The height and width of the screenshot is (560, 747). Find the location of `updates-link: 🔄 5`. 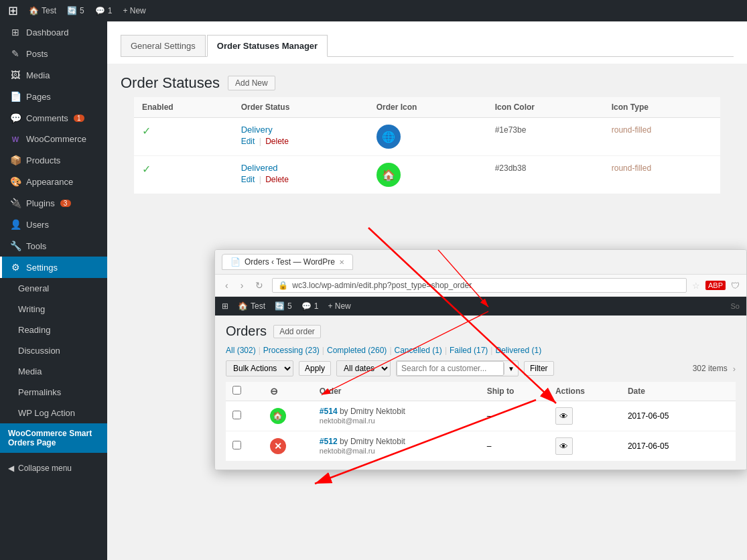

updates-link: 🔄 5 is located at coordinates (76, 11).